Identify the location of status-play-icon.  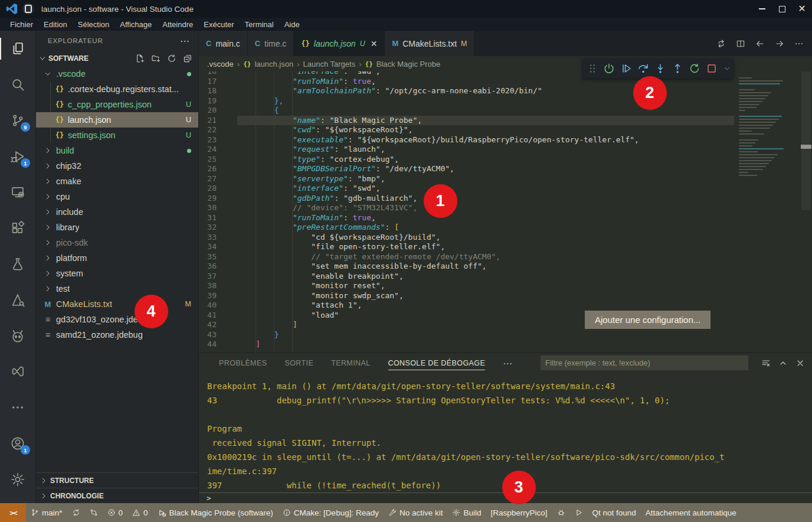
(579, 513).